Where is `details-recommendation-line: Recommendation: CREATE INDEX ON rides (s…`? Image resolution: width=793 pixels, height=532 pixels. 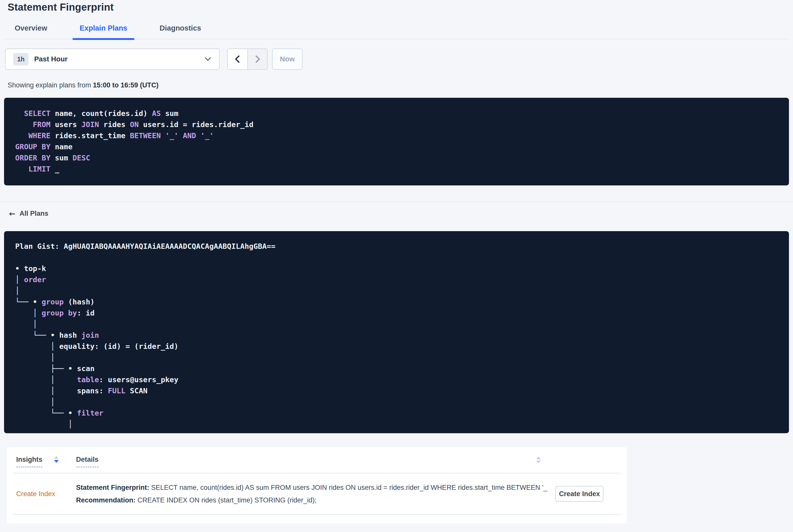 details-recommendation-line: Recommendation: CREATE INDEX ON rides (s… is located at coordinates (312, 500).